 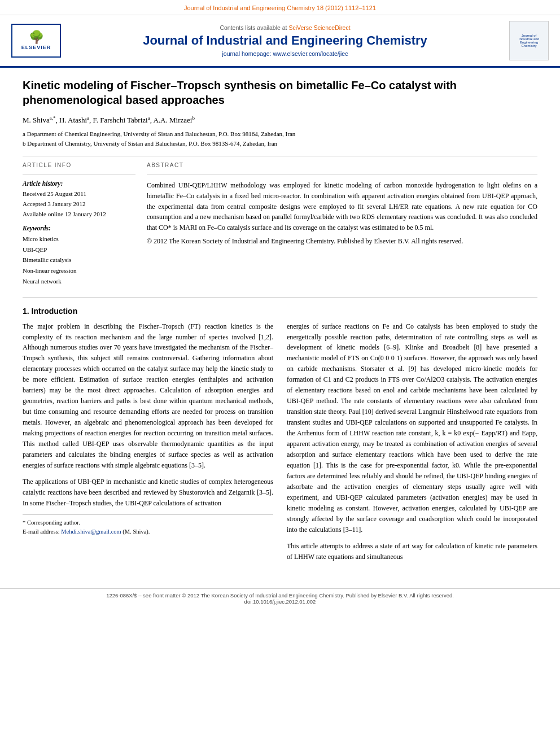 What do you see at coordinates (285, 41) in the screenshot?
I see `journal-center-info: Contents lists available at SciVerse Sci…` at bounding box center [285, 41].